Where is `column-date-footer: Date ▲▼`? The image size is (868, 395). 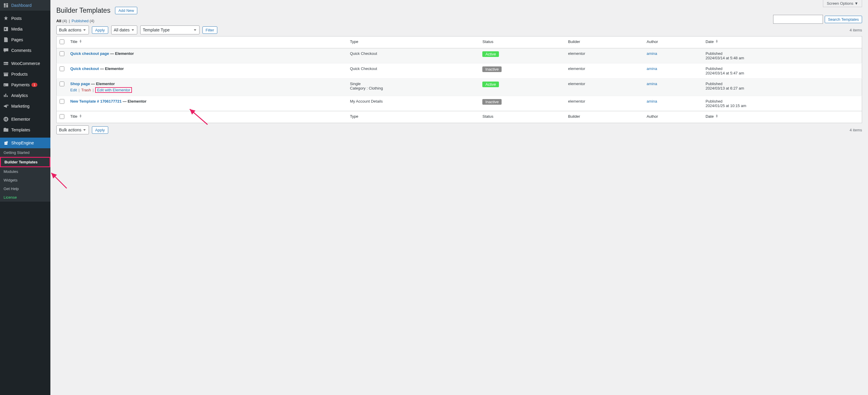
column-date-footer: Date ▲▼ is located at coordinates (782, 117).